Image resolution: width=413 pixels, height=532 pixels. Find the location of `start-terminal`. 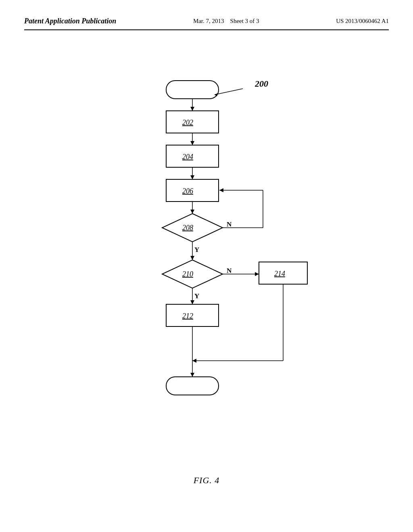

start-terminal is located at coordinates (192, 89).